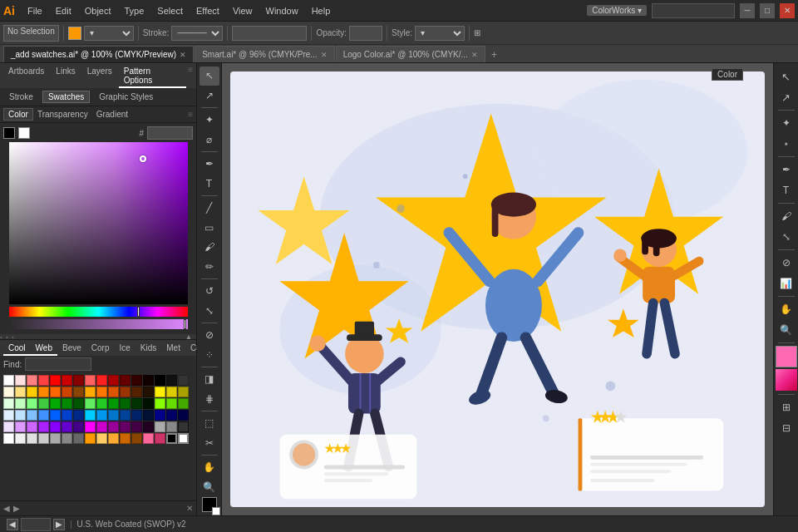 This screenshot has width=798, height=532. Describe the element at coordinates (786, 190) in the screenshot. I see `right-type-tool: T` at that location.